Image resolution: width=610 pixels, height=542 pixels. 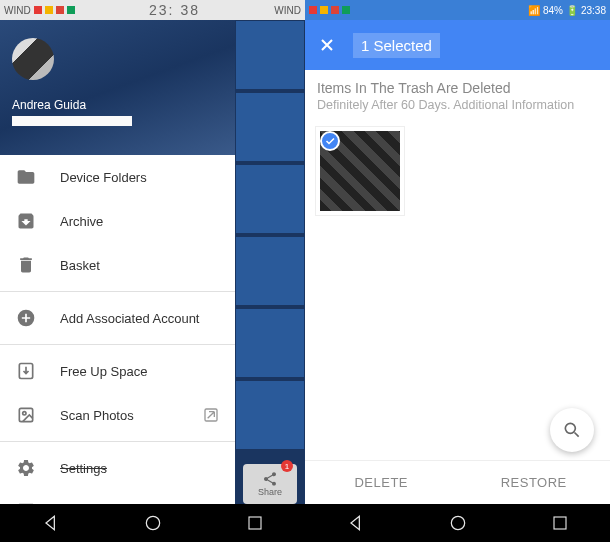 What do you see at coordinates (572, 430) in the screenshot?
I see `search-fab` at bounding box center [572, 430].